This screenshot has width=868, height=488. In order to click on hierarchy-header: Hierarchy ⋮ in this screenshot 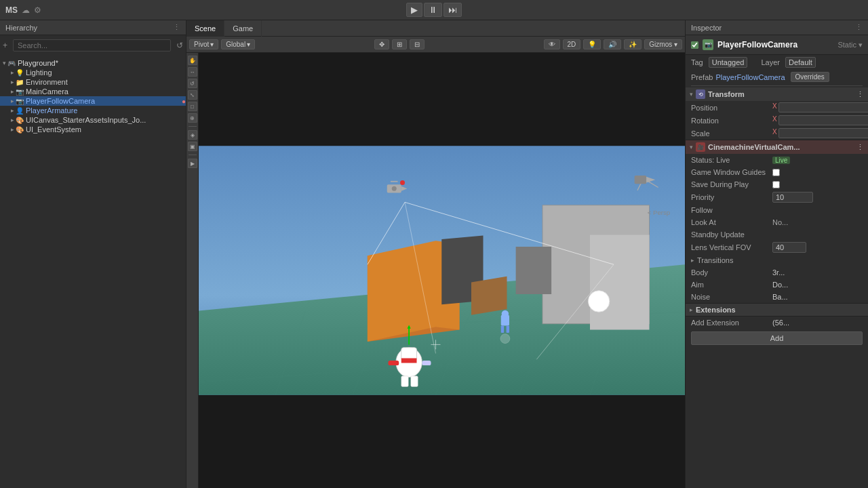, I will do `click(93, 28)`.